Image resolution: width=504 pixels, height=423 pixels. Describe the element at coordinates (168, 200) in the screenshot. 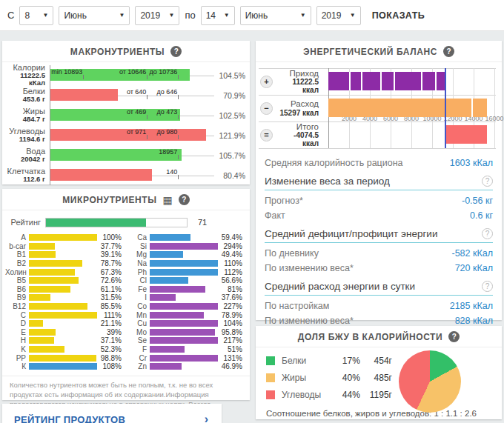

I see `table-view-icon: ▦` at that location.